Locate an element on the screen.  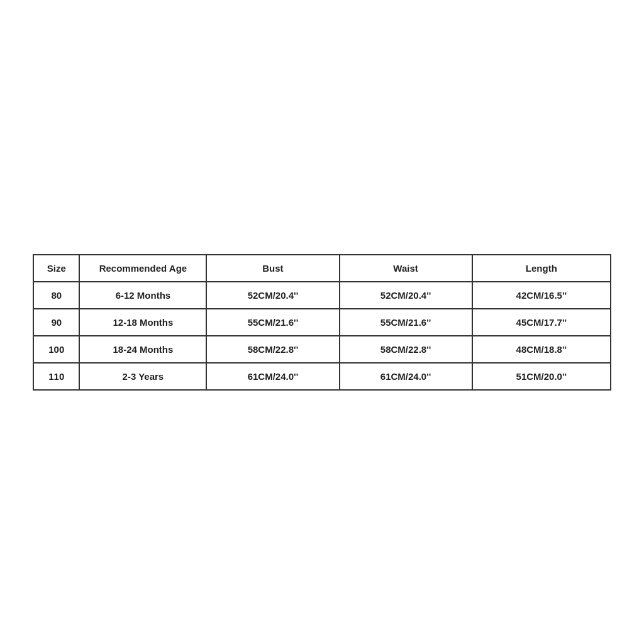
cell-size: 90 is located at coordinates (57, 322).